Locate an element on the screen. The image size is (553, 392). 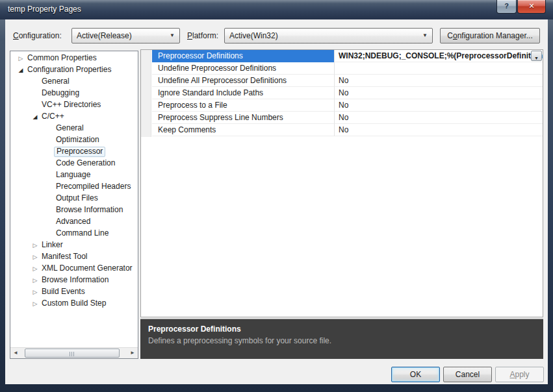
property-row-preprocess-suppress-line-numbers: Preprocess Suppress Line NumbersNo is located at coordinates (347, 118).